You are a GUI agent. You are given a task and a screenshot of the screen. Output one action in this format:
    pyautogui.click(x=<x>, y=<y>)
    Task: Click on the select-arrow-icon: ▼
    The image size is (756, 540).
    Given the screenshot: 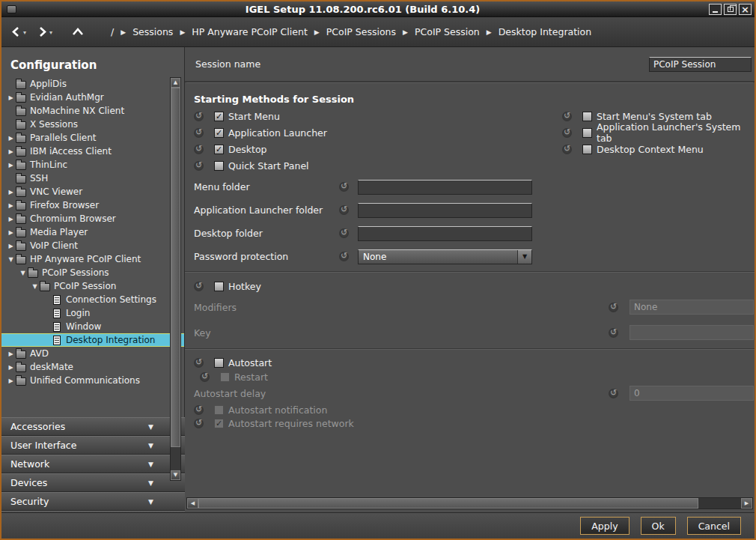 What is the action you would take?
    pyautogui.click(x=524, y=257)
    